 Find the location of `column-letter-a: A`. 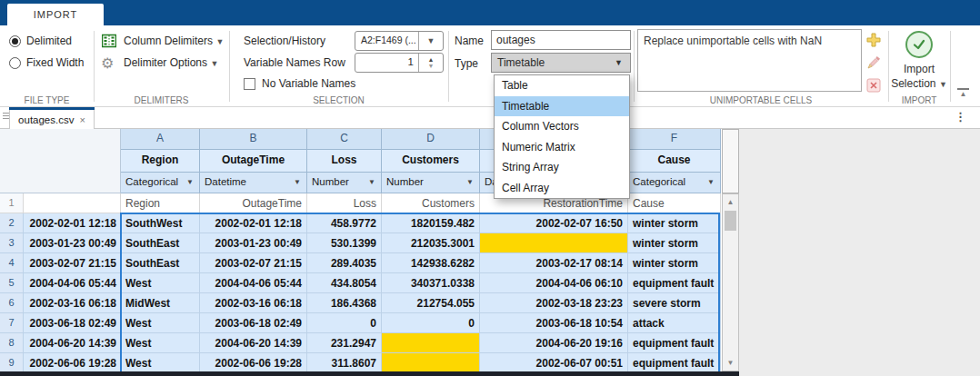

column-letter-a: A is located at coordinates (160, 140).